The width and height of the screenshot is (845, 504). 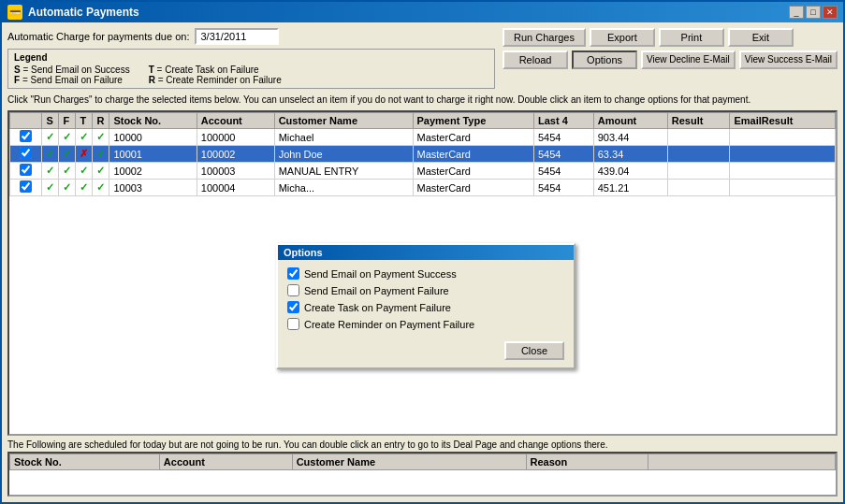 I want to click on minimize-button: _, so click(x=796, y=12).